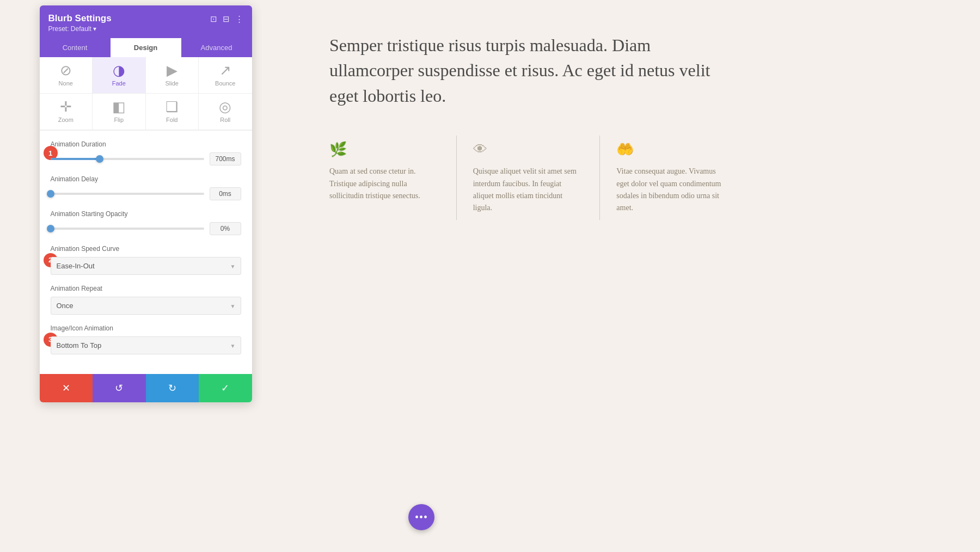  What do you see at coordinates (173, 388) in the screenshot?
I see `redo-button: ↻` at bounding box center [173, 388].